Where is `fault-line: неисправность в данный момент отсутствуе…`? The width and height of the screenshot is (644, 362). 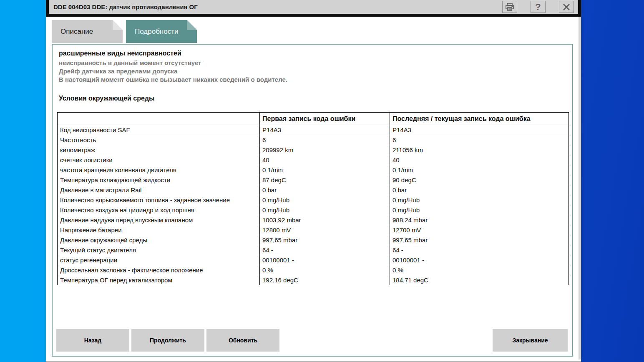 fault-line: неисправность в данный момент отсутствуе… is located at coordinates (173, 63).